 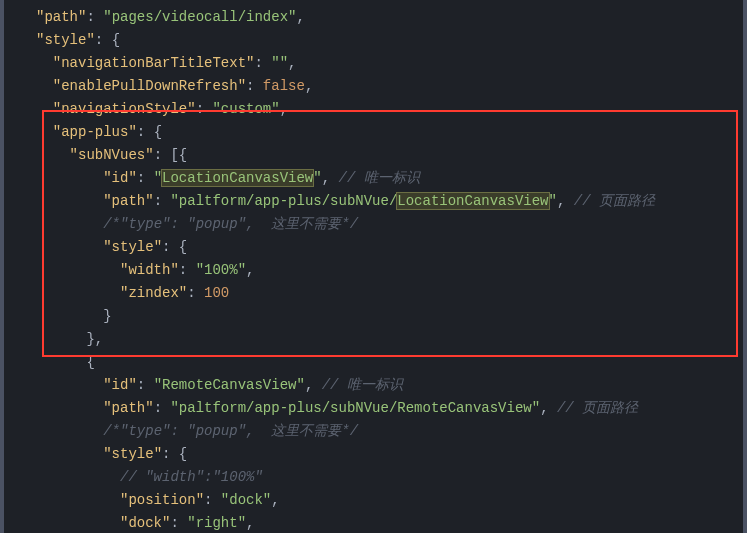 What do you see at coordinates (376, 522) in the screenshot?
I see `code-line: "dock": "right",` at bounding box center [376, 522].